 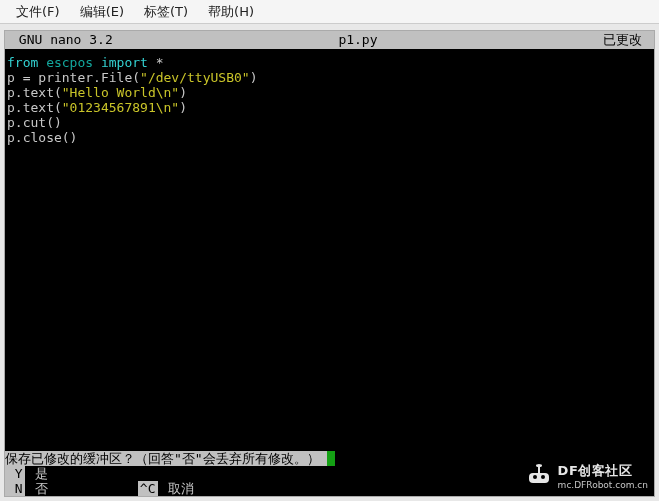 I want to click on menu-help: 帮助(H), so click(x=231, y=12).